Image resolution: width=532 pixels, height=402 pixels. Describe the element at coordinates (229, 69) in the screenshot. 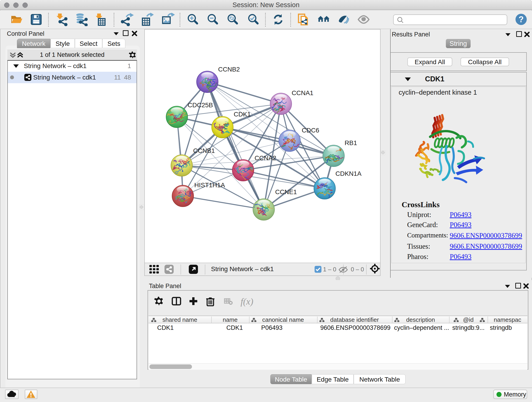

I see `svg-text: CCNB2` at that location.